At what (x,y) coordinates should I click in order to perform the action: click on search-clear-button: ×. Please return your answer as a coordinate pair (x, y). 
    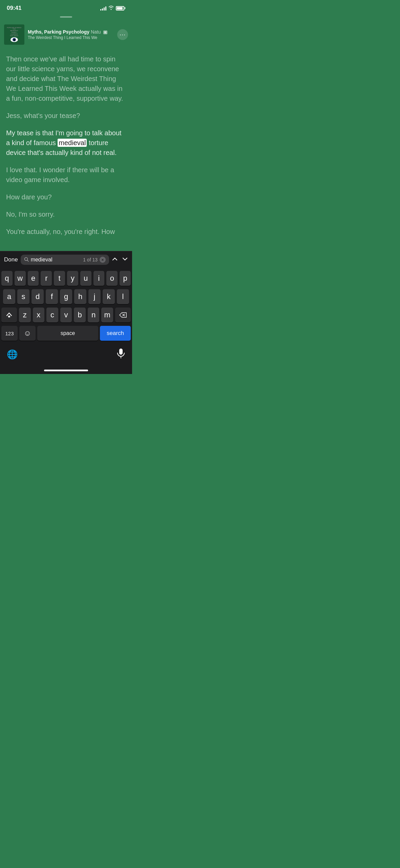
    Looking at the image, I should click on (103, 260).